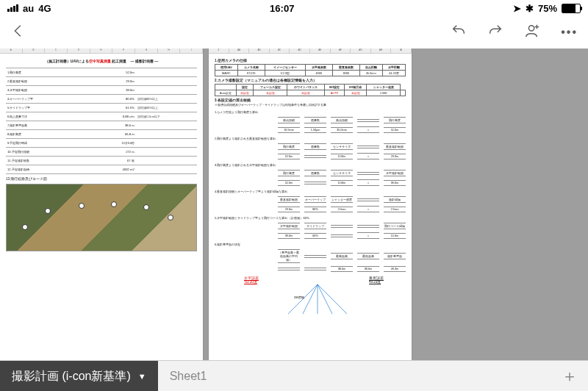 The width and height of the screenshot is (588, 391). I want to click on signal-icon, so click(13, 8).